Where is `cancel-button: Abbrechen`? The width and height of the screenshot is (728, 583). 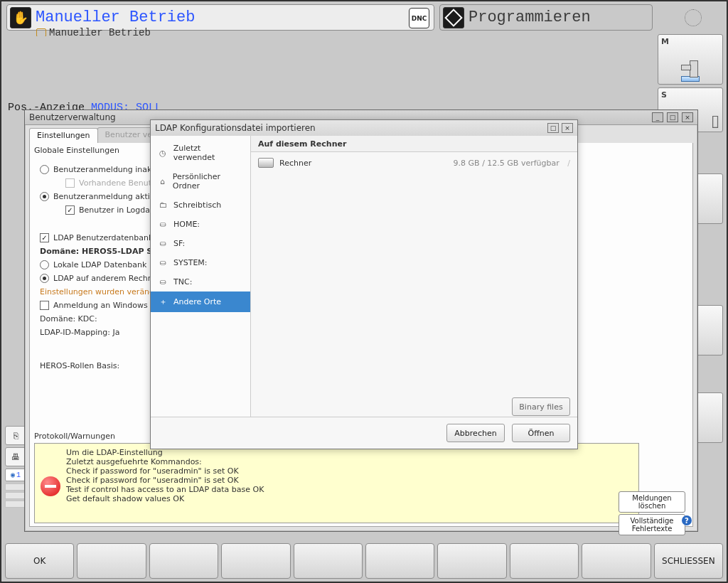 cancel-button: Abbrechen is located at coordinates (476, 433).